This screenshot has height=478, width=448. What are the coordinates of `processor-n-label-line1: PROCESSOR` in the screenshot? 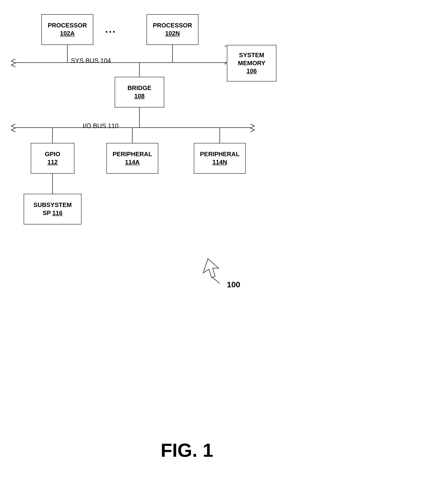 It's located at (173, 25).